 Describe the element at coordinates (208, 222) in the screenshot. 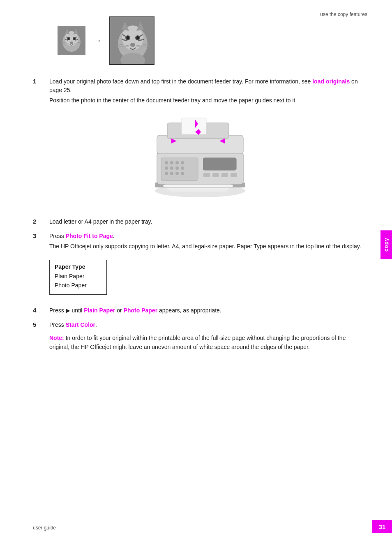

I see `step-2-text: Load letter or A4 paper in the paper tra…` at that location.